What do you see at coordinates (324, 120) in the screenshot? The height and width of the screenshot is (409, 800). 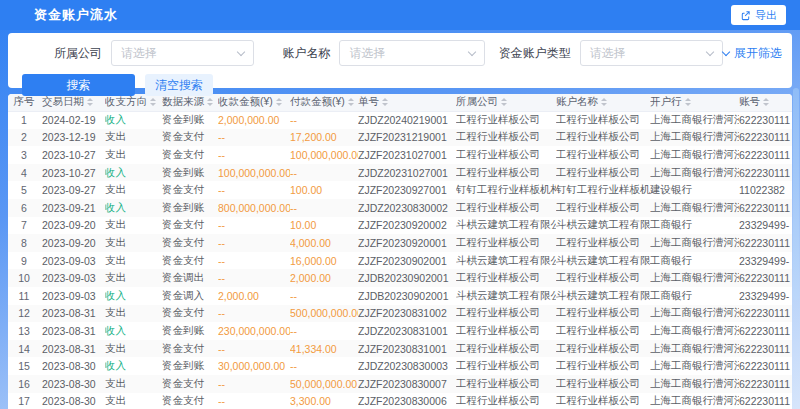 I see `cell-pay-amount: --` at bounding box center [324, 120].